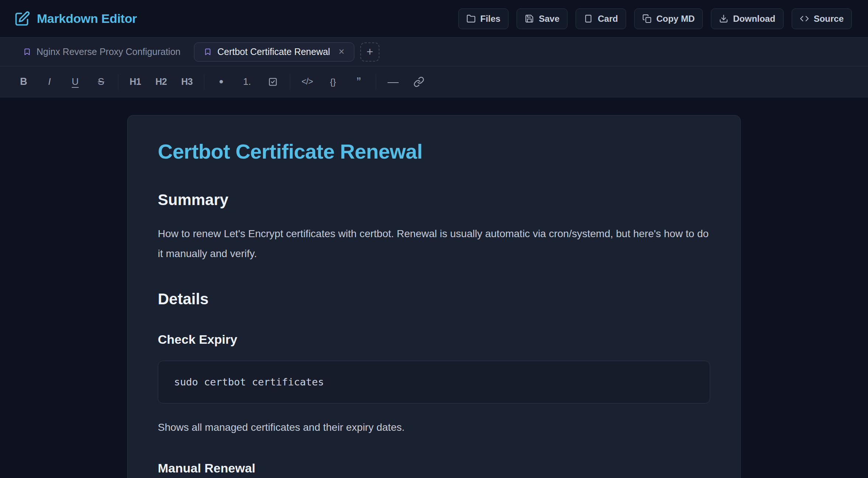 This screenshot has width=868, height=478. I want to click on section-heading-summary: Summary, so click(434, 200).